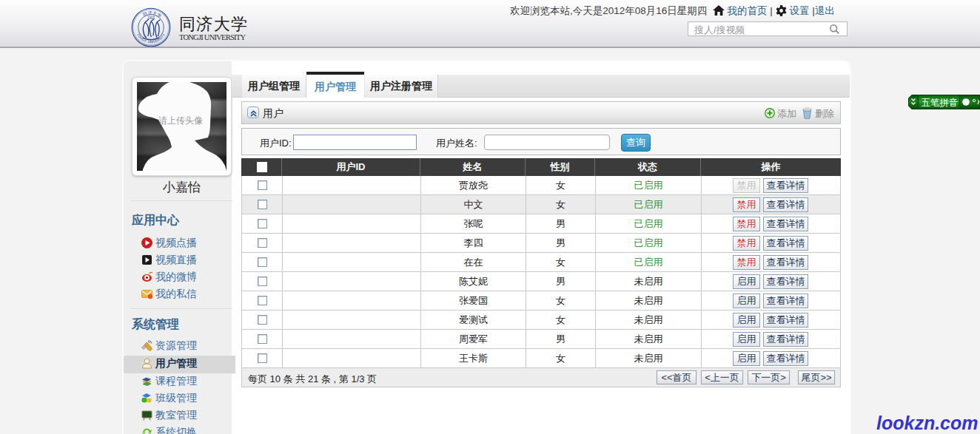 This screenshot has height=434, width=980. I want to click on svg-text: TONGJI UNIVERSITY, so click(212, 37).